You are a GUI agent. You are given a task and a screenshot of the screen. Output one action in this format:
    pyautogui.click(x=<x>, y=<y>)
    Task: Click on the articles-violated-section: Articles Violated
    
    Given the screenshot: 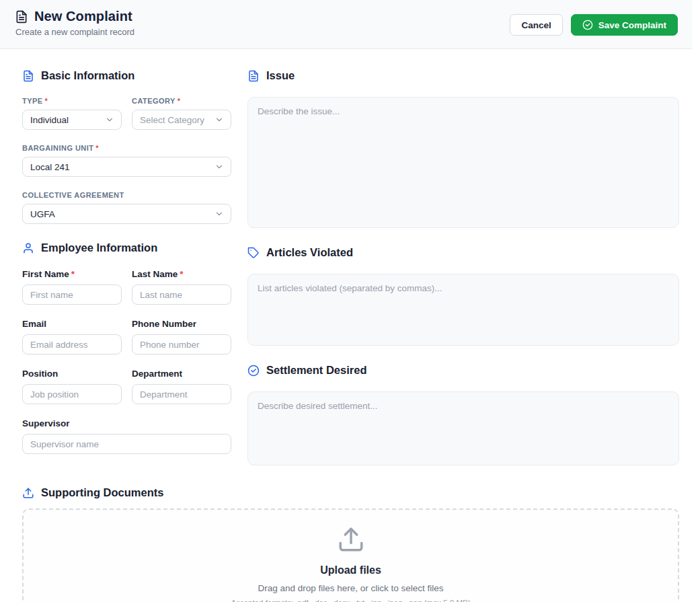 What is the action you would take?
    pyautogui.click(x=463, y=296)
    